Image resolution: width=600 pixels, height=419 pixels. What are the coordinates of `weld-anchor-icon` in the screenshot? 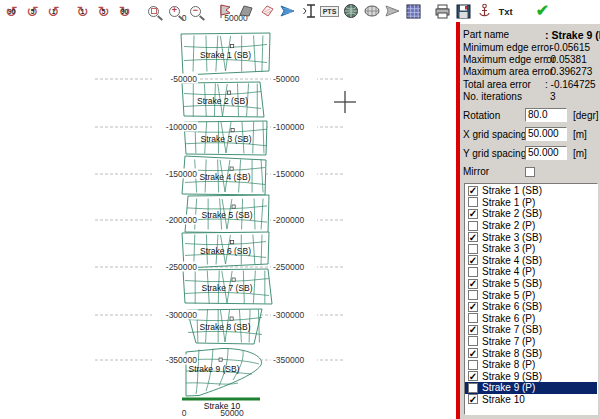 It's located at (484, 11).